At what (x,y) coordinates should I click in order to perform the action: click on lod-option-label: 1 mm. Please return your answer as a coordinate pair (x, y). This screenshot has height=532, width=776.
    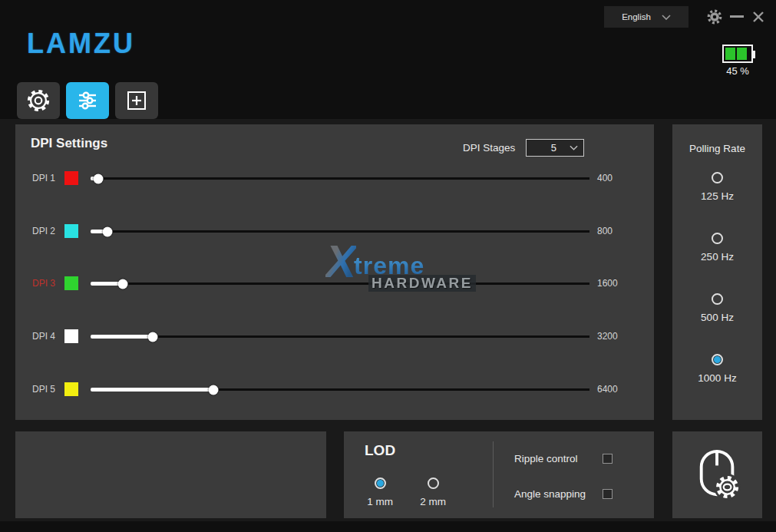
    Looking at the image, I should click on (380, 502).